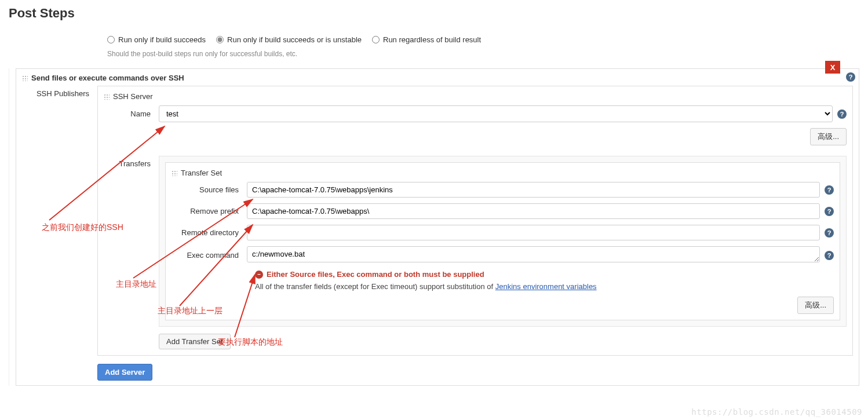 This screenshot has width=868, height=420. Describe the element at coordinates (209, 233) in the screenshot. I see `remote-directory-label: Remote directory` at that location.